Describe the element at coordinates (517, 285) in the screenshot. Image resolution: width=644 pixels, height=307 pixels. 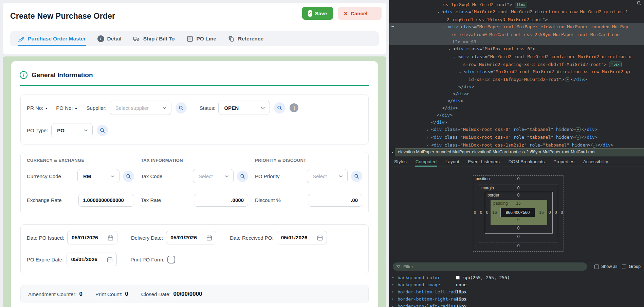
I see `computed-property-row: ▸background-imagenone` at that location.